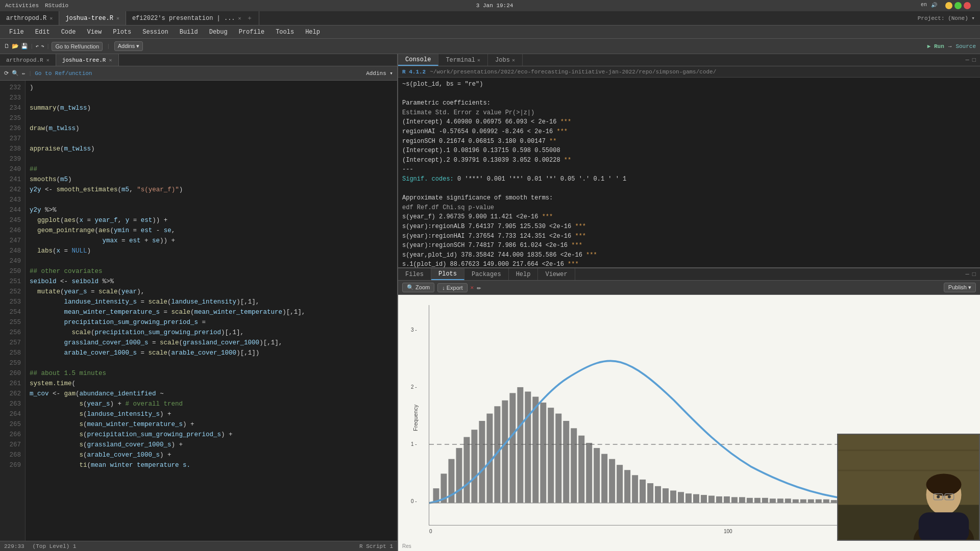 This screenshot has width=980, height=551. What do you see at coordinates (23, 73) in the screenshot?
I see `edit-icon: ✏` at bounding box center [23, 73].